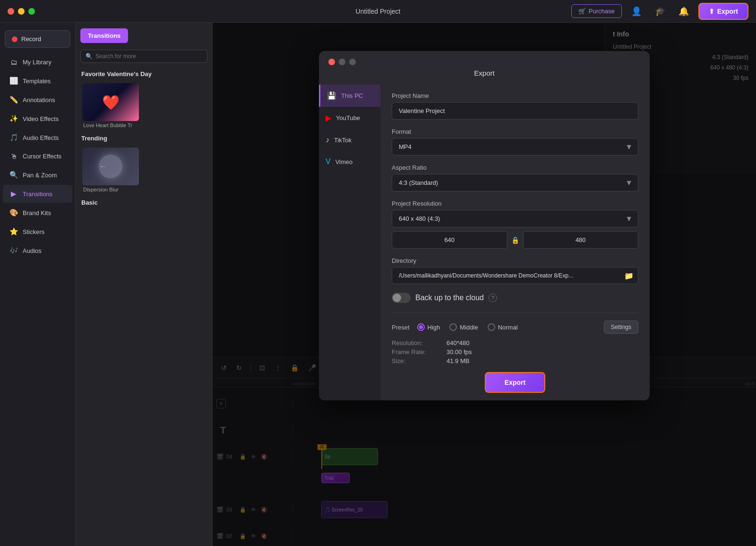  Describe the element at coordinates (348, 118) in the screenshot. I see `modal-nav-label-youtube: YouTube` at that location.